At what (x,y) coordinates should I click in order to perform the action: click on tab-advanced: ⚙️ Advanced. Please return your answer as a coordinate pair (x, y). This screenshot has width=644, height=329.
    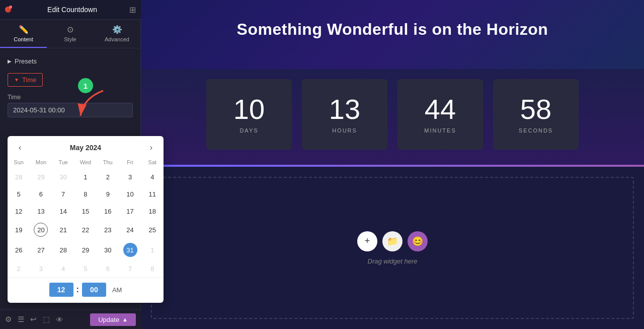
    Looking at the image, I should click on (117, 34).